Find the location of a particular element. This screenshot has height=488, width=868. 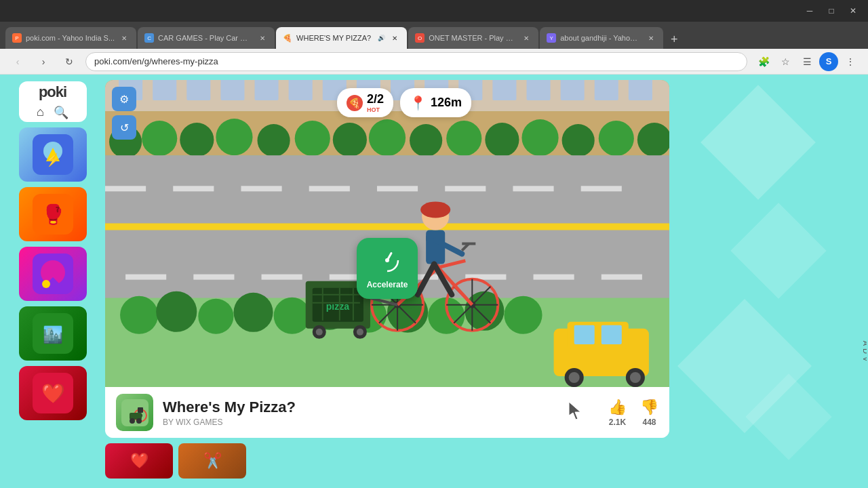

tab-car-games: C CAR GAMES - Play Car Ga... ✕ is located at coordinates (206, 38).